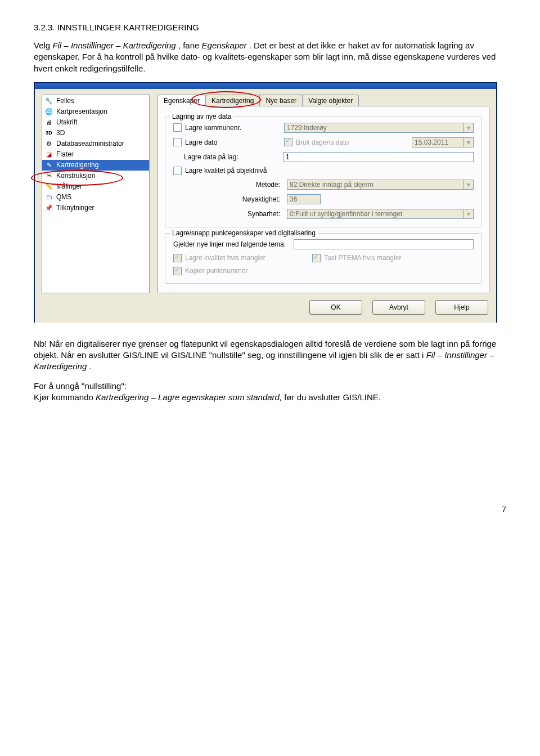 This screenshot has height=756, width=540. What do you see at coordinates (244, 233) in the screenshot?
I see `group-legend: Lagre/snapp punktegenskaper ved digitali…` at bounding box center [244, 233].